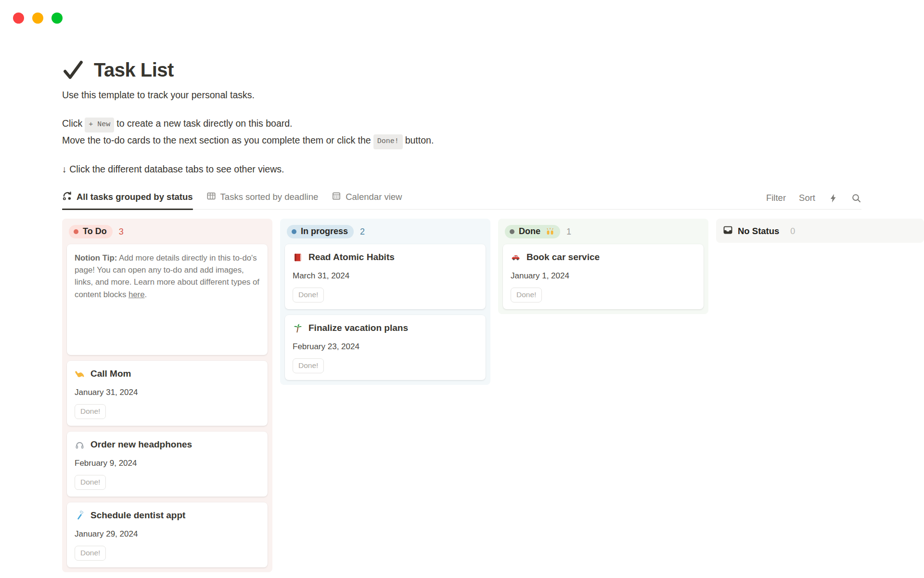 This screenshot has width=924, height=578. What do you see at coordinates (603, 279) in the screenshot?
I see `card-list: Book car service January 1, 2024 Done!` at bounding box center [603, 279].